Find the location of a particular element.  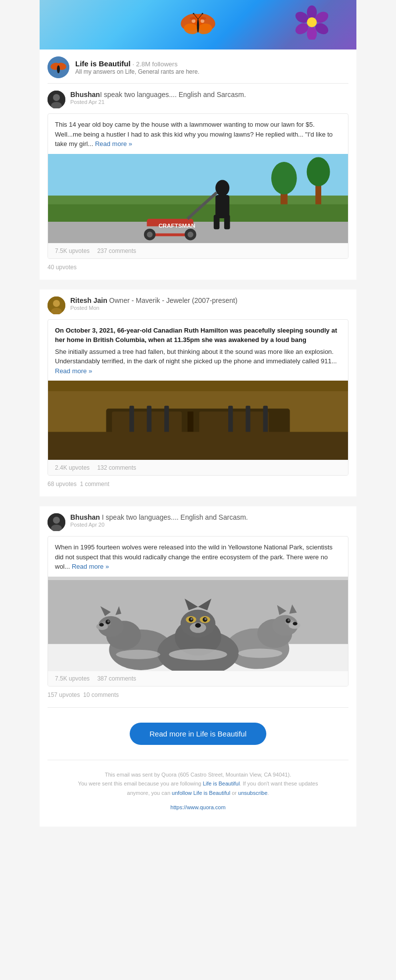

svg-text: CRAFTSMAN is located at coordinates (177, 225).